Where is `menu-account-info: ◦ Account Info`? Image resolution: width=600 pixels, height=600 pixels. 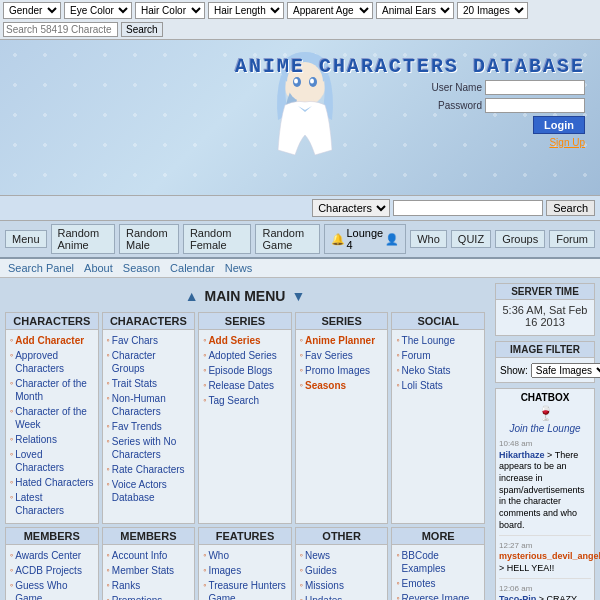 menu-account-info: ◦ Account Info is located at coordinates (149, 556).